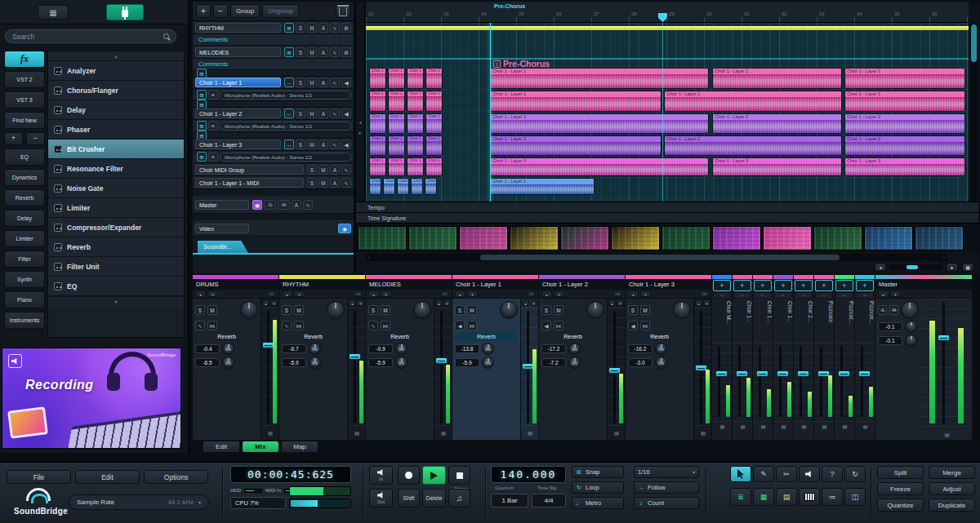  I want to click on play-button, so click(434, 475).